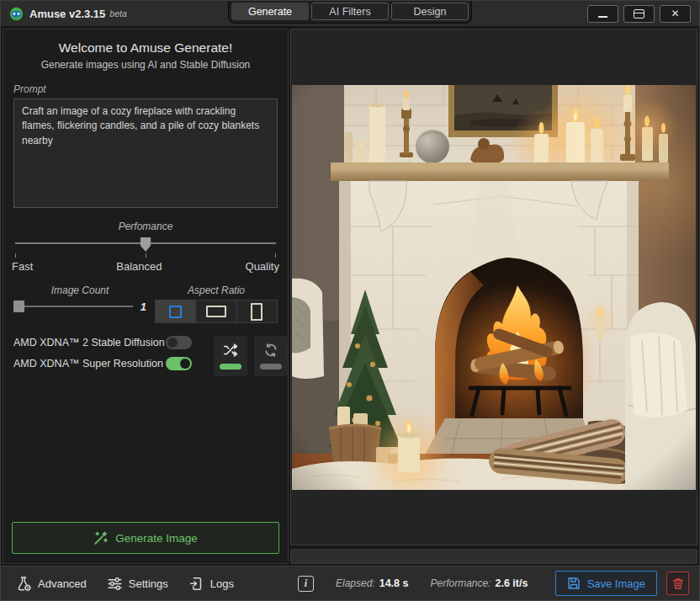 Image resolution: width=700 pixels, height=601 pixels. I want to click on landscape-aspect-icon, so click(216, 311).